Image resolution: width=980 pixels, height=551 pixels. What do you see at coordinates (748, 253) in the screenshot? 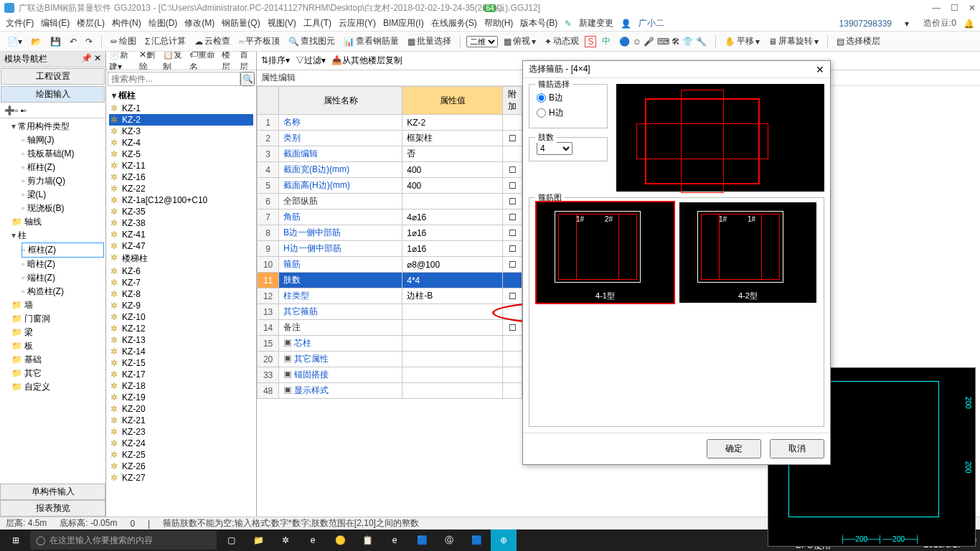
I see `thumb: 1# 1# 4-2型` at bounding box center [748, 253].